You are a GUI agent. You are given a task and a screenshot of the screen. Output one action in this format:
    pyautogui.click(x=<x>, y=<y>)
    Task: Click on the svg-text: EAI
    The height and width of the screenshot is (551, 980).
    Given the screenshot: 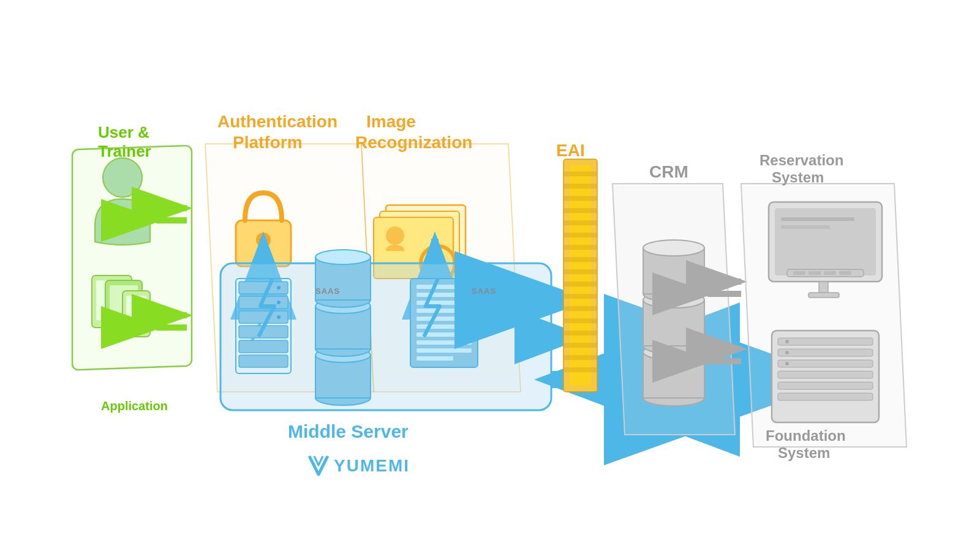 What is the action you would take?
    pyautogui.click(x=571, y=151)
    